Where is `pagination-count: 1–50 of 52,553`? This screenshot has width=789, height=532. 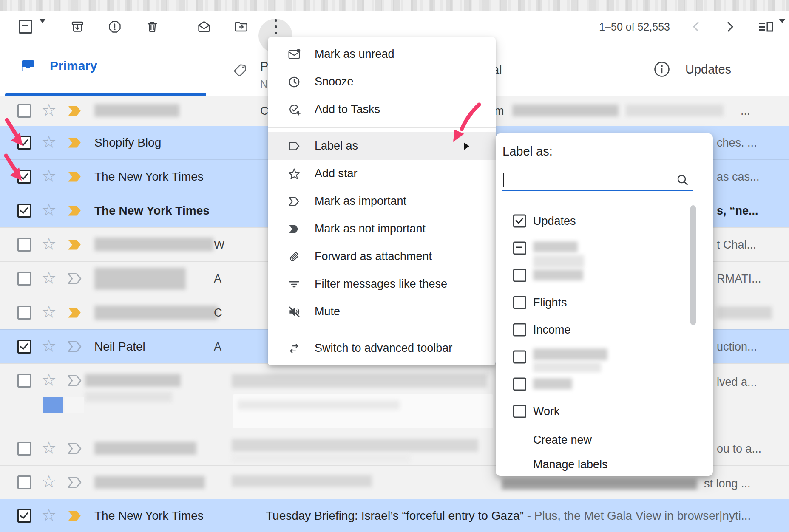 pagination-count: 1–50 of 52,553 is located at coordinates (634, 27).